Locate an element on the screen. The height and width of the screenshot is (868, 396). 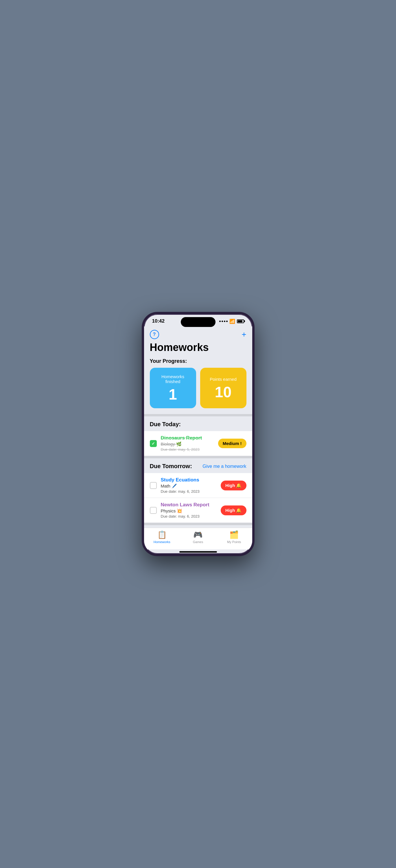
add-button: + is located at coordinates (244, 335).